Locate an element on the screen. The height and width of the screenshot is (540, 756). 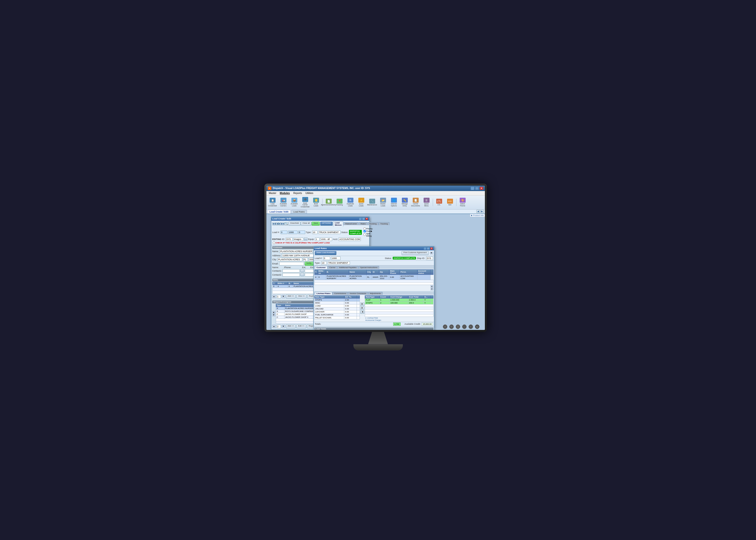
restore-btn: □ is located at coordinates (477, 188).